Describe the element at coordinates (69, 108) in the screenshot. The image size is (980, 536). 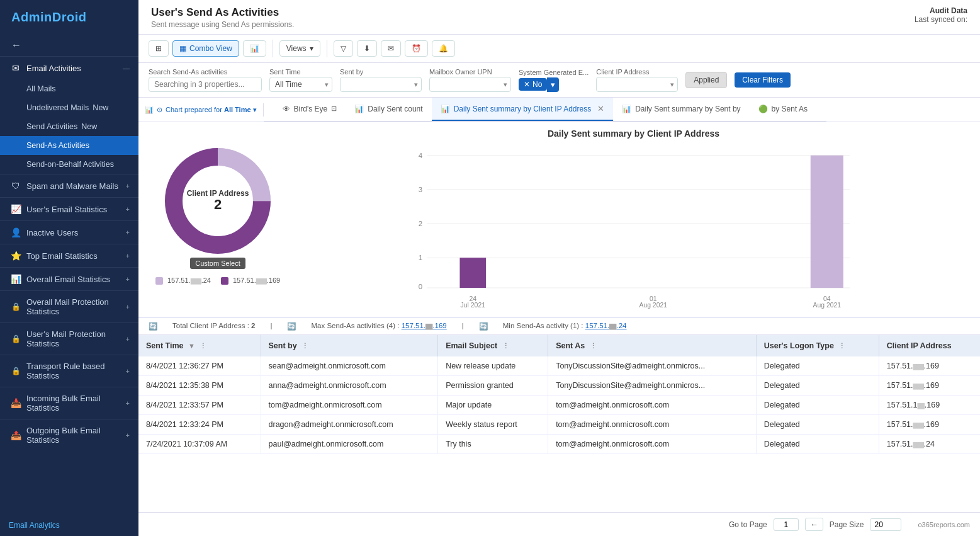
I see `sidebar-sub-undelivered-mails: Undelivered Mails New` at that location.